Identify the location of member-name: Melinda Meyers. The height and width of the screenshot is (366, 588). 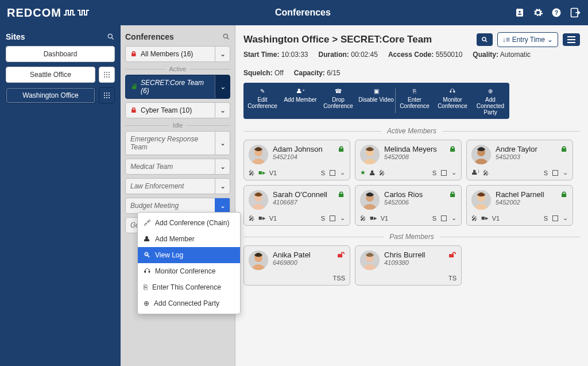
(411, 149).